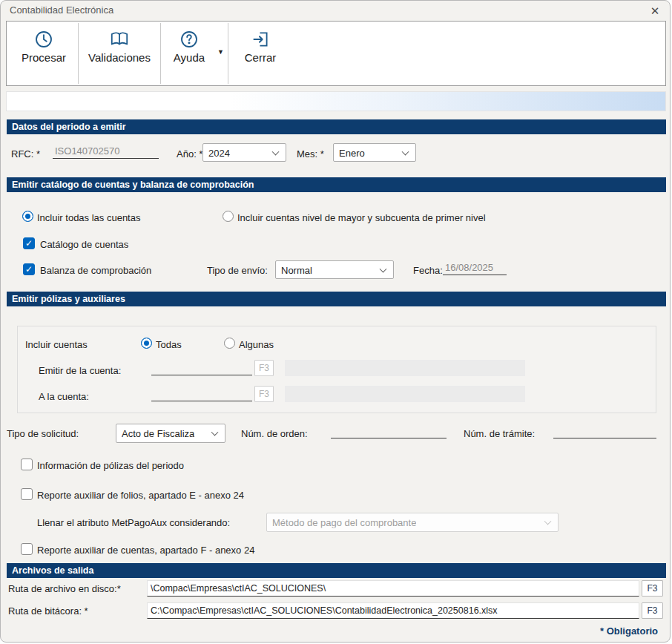 Image resolution: width=672 pixels, height=644 pixels. I want to click on checkbox-catalogo: ✓, so click(29, 243).